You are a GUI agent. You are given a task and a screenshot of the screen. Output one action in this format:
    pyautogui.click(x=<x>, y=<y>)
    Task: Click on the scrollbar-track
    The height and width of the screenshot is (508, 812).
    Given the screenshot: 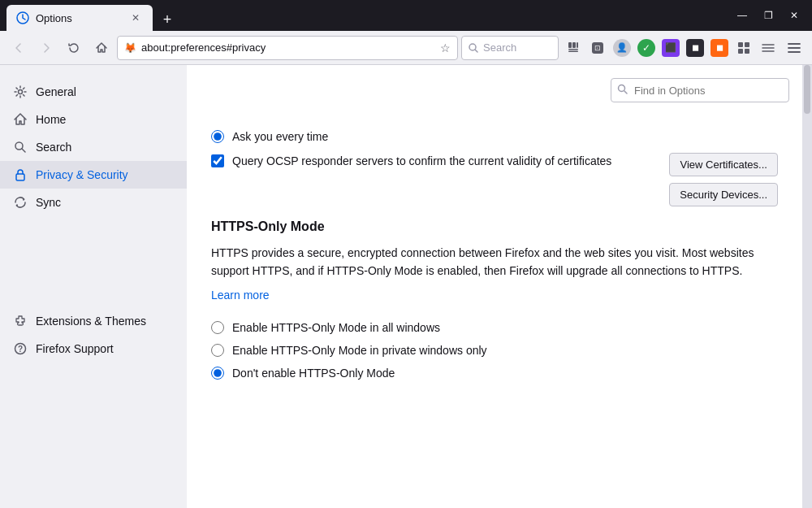 What is the action you would take?
    pyautogui.click(x=807, y=286)
    